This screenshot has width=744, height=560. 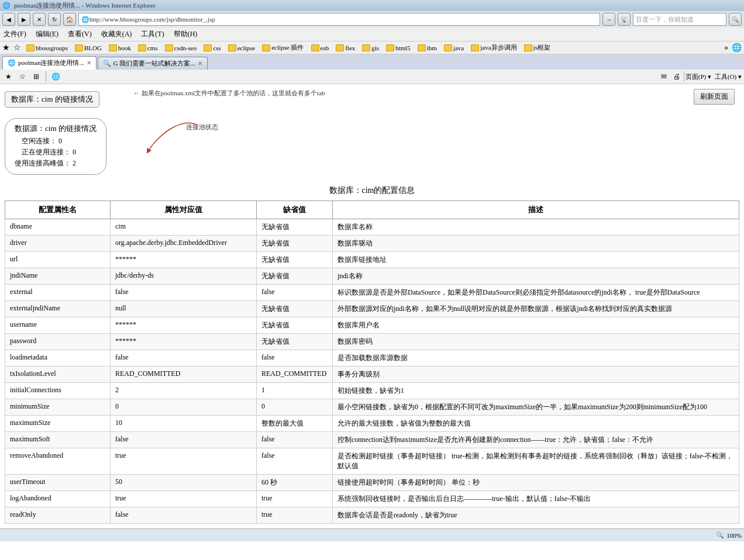 What do you see at coordinates (242, 48) in the screenshot?
I see `fav-eclipse: eclipse` at bounding box center [242, 48].